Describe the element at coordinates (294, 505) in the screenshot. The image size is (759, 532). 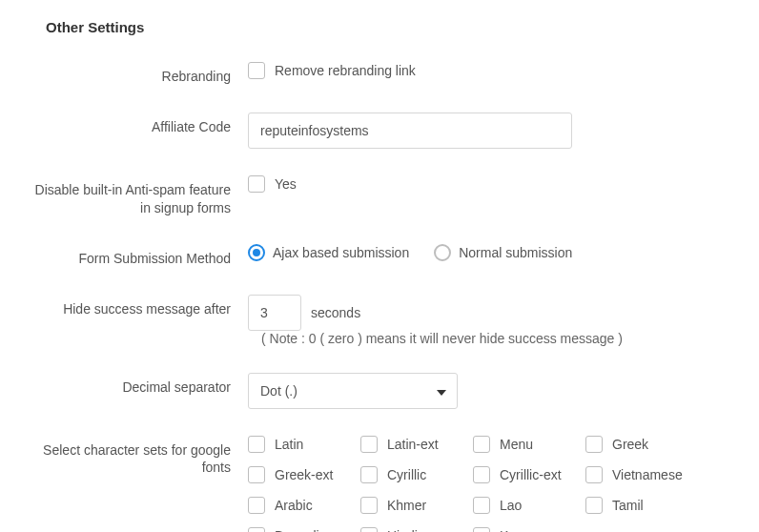
I see `charset-label: Arabic` at that location.